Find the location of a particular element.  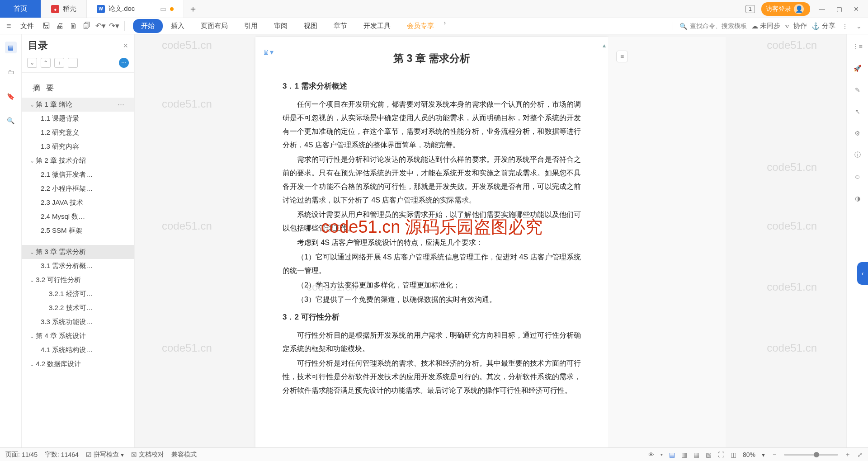

search-box: 🔍 查找命令、搜索模板 is located at coordinates (710, 26).